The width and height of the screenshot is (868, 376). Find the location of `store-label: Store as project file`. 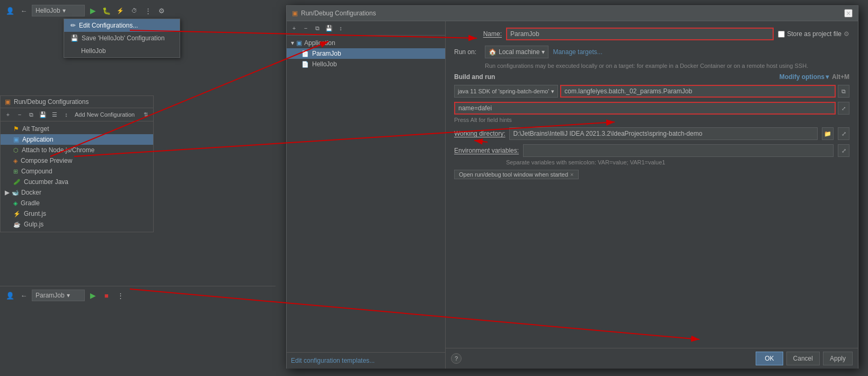

store-label: Store as project file is located at coordinates (814, 34).